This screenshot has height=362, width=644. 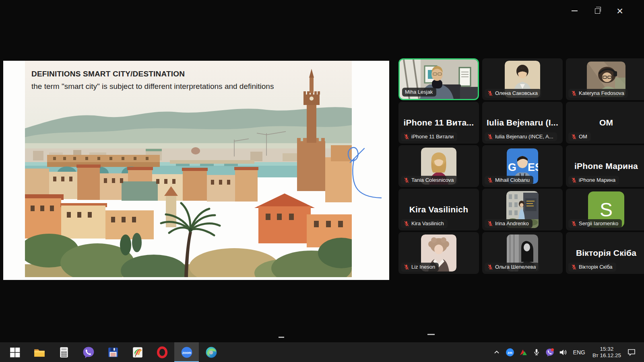 What do you see at coordinates (632, 352) in the screenshot?
I see `action-center-icon` at bounding box center [632, 352].